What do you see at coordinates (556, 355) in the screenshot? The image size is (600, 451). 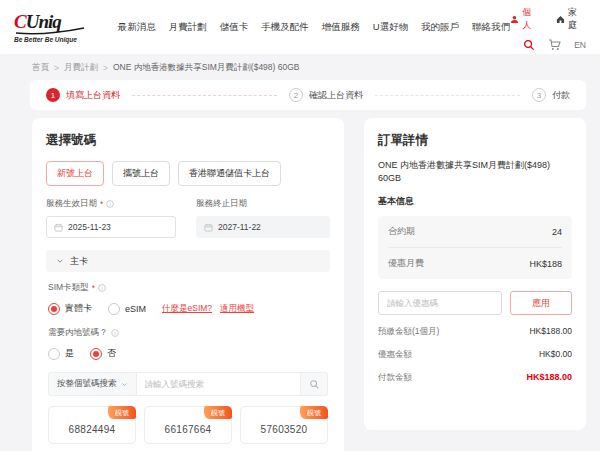 I see `discount-amount-value: HK$0.00` at bounding box center [556, 355].